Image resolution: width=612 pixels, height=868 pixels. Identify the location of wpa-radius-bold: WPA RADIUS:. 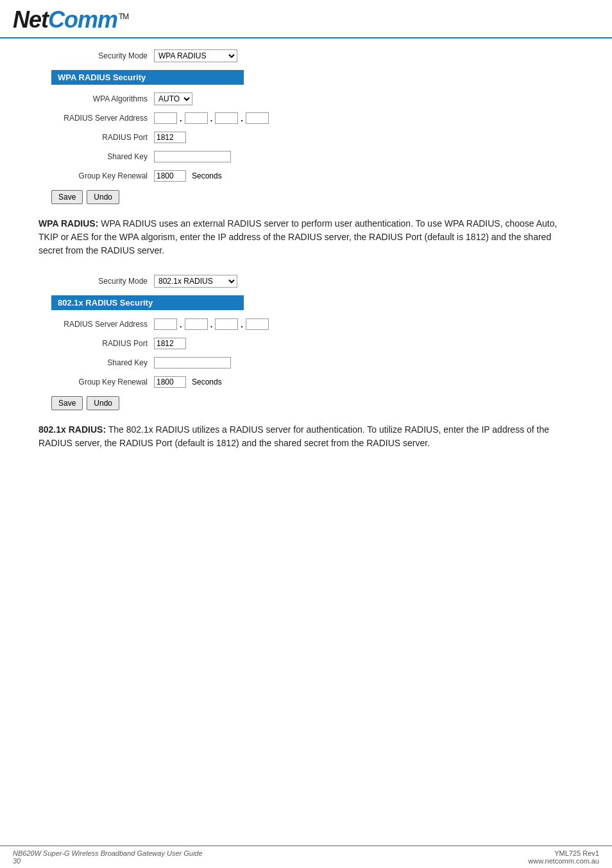
(68, 223).